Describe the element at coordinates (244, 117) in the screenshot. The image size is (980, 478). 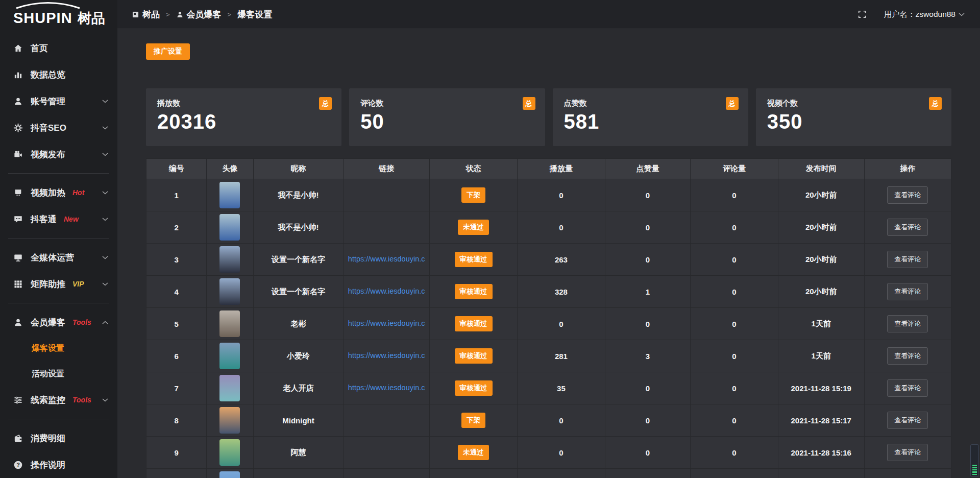
I see `stat-card: 播放数20316总` at that location.